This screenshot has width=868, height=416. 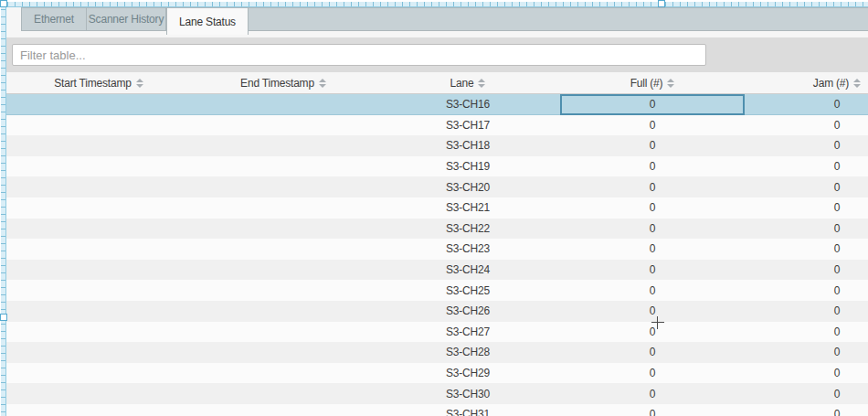 I want to click on tab-ethernet: Ethernet, so click(x=53, y=19).